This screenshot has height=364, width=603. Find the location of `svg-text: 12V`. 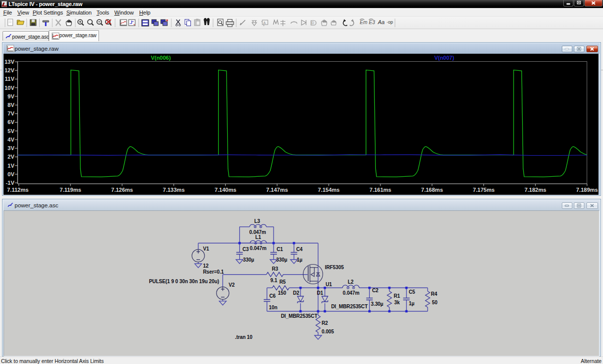

svg-text: 12V is located at coordinates (10, 70).